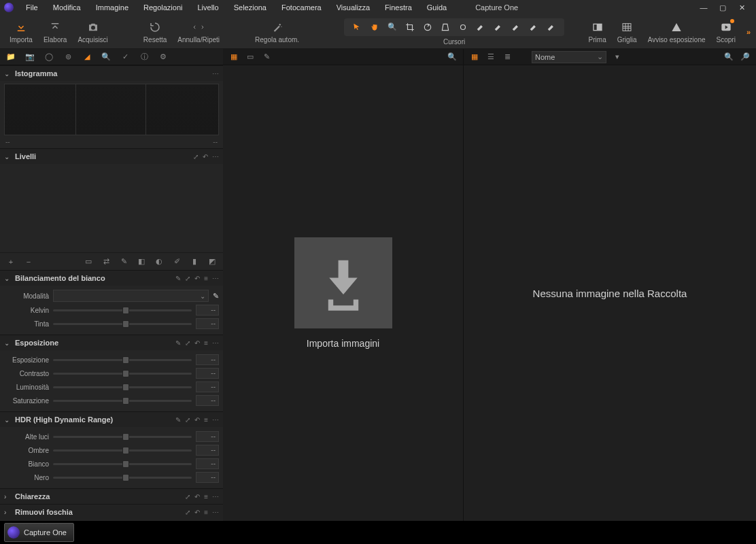  I want to click on hand-tool-icon, so click(375, 27).